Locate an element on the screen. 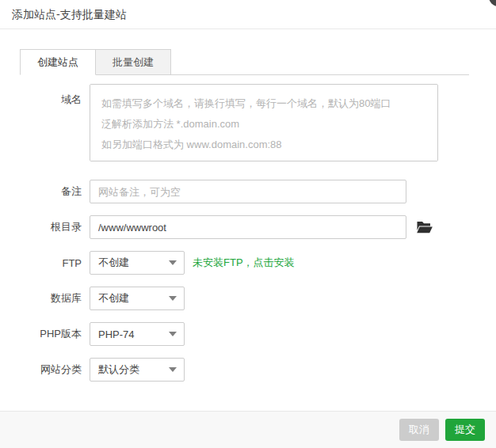  install-ftp-link: 未安装FTP，点击安装 is located at coordinates (244, 263).